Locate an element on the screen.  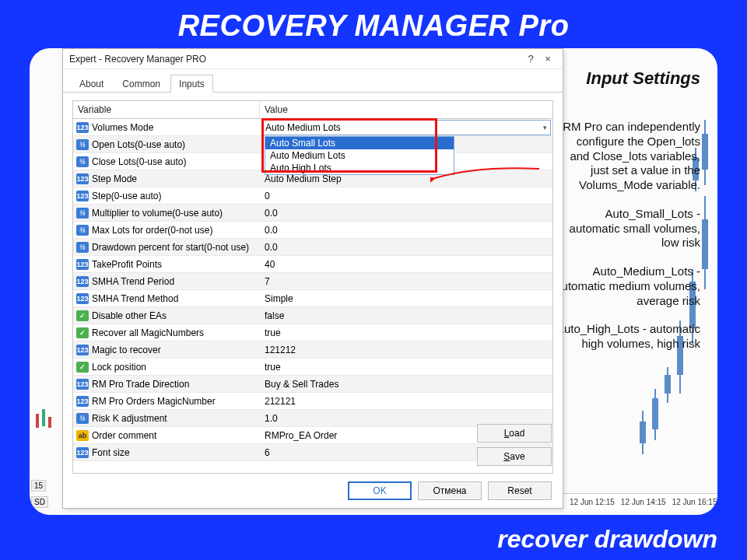
tab-common: Common is located at coordinates (142, 83).